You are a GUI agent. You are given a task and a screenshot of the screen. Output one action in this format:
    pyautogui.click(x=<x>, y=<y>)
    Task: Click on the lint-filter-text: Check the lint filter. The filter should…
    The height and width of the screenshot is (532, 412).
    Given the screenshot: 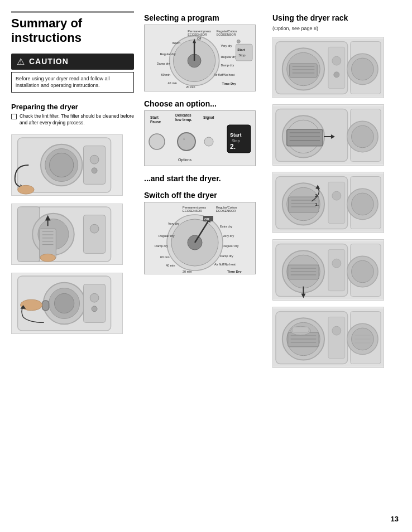 What is the action you would take?
    pyautogui.click(x=77, y=120)
    